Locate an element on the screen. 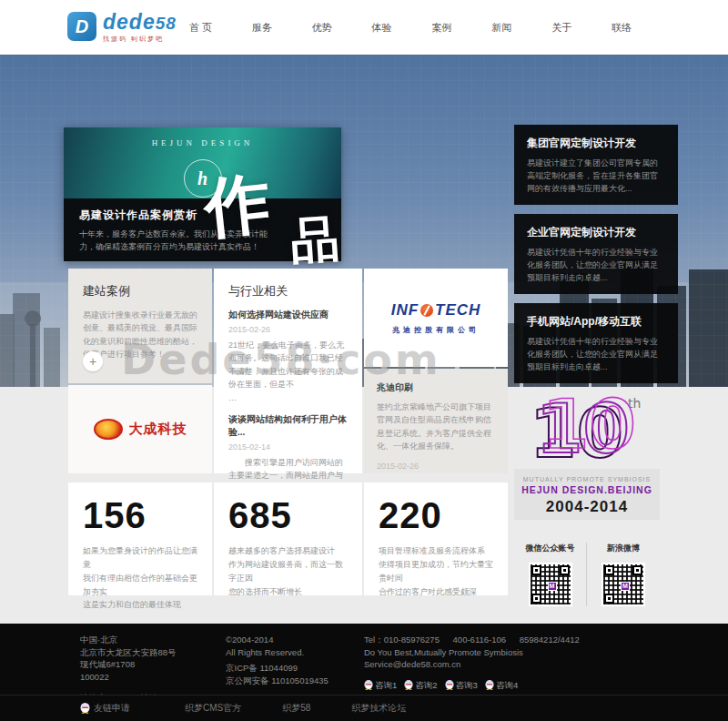 The image size is (728, 721). service-panel-group-site: 集团官网定制设计开发 易建设计建立了集团公司官网专属的高端定制化服务，旨在提升各… is located at coordinates (596, 165).